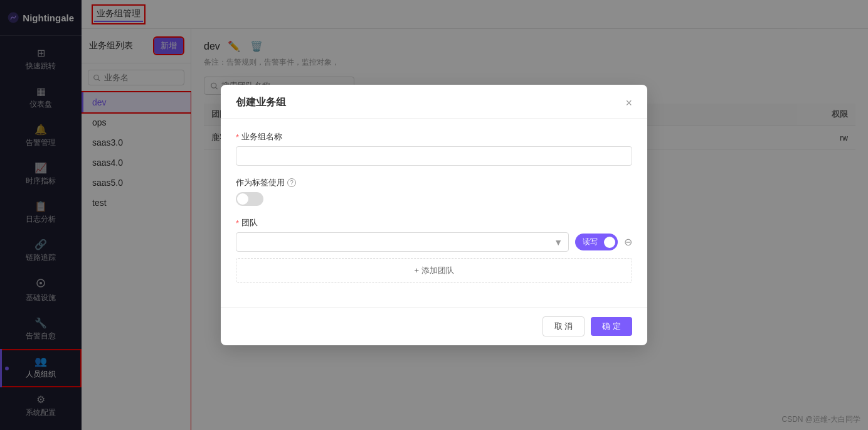  I want to click on team-form-group: * 团队 ▼ 读写 ⊖ + 添加团队, so click(434, 250).